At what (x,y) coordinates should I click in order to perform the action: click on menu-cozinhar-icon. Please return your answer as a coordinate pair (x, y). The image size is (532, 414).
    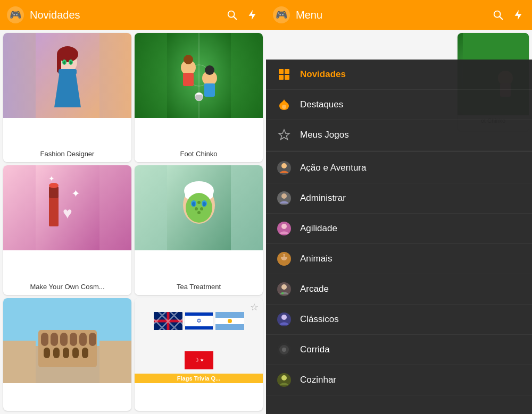
    Looking at the image, I should click on (284, 380).